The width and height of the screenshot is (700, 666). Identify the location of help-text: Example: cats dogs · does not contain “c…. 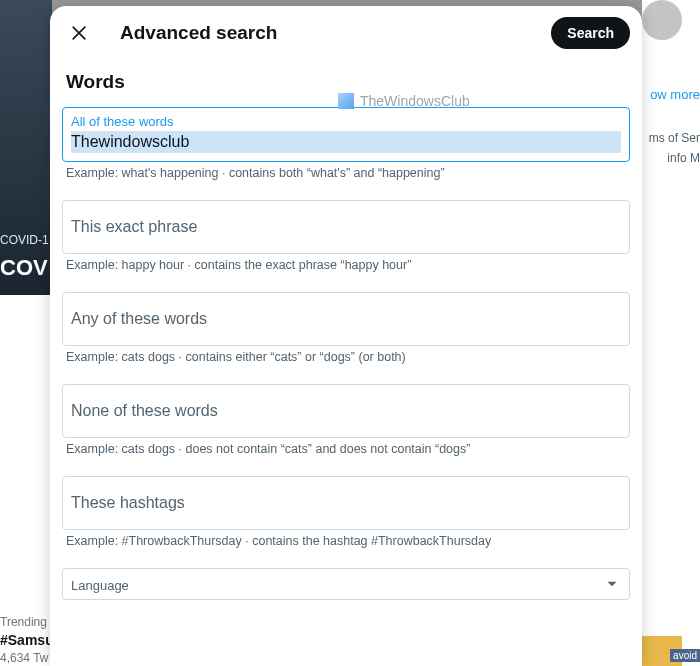
(346, 455).